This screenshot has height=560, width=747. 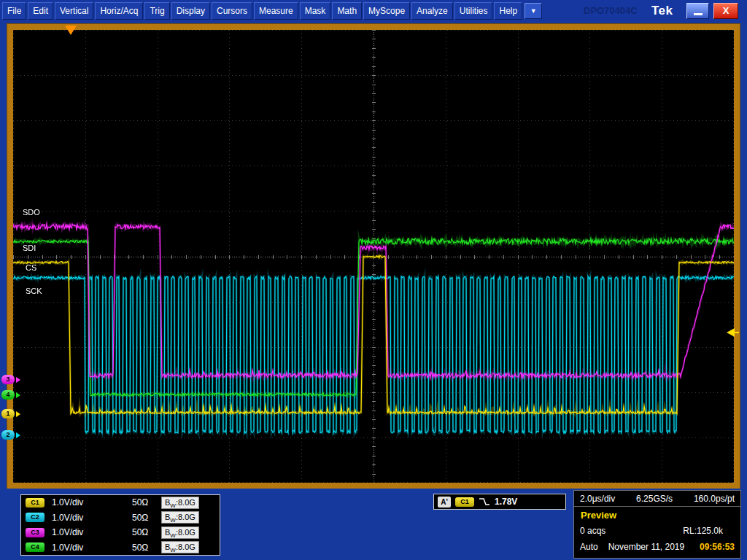 I want to click on menu-dropdown-button: ▼, so click(x=533, y=11).